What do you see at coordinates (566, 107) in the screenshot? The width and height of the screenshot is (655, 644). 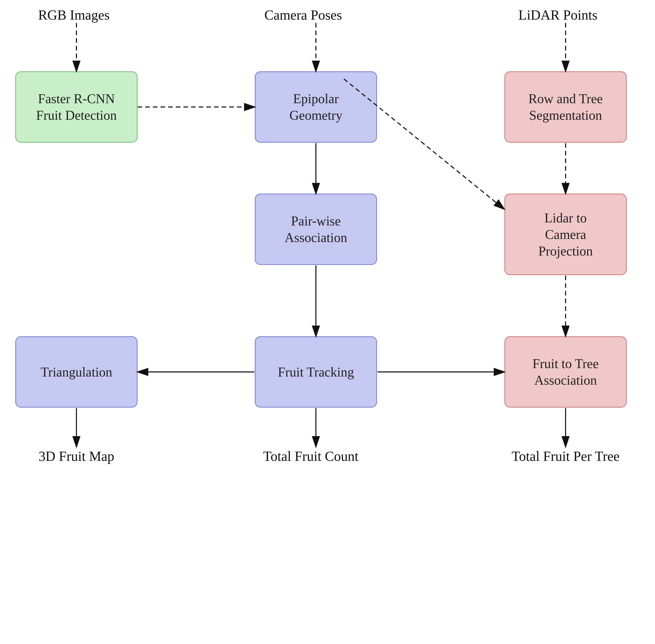 I see `node-row-tree-seg-label: Row and TreeSegmentation` at bounding box center [566, 107].